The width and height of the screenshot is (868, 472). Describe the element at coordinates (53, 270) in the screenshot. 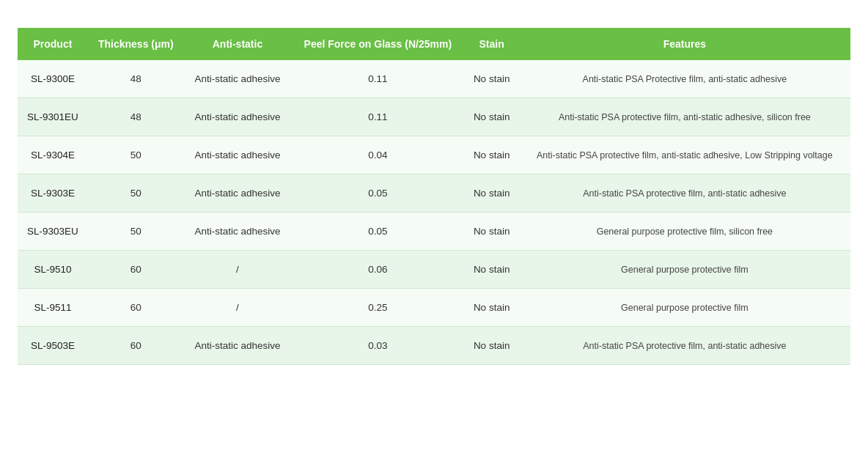

I see `cell-product: SL-9510` at that location.